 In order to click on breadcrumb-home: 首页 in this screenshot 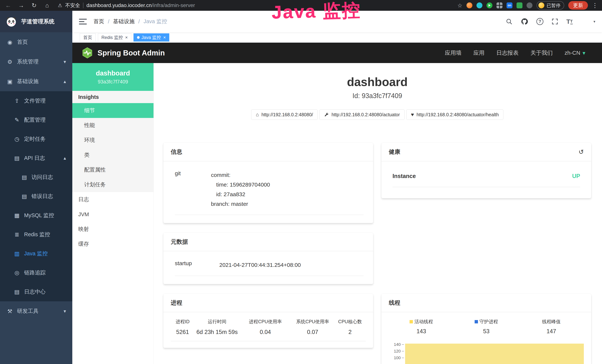, I will do `click(99, 21)`.